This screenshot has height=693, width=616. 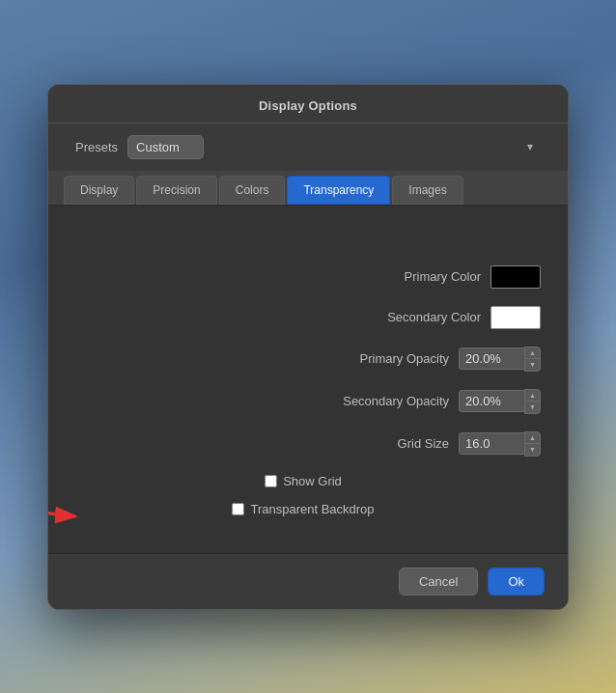 I want to click on primary-color-row: Primary Color, so click(x=308, y=277).